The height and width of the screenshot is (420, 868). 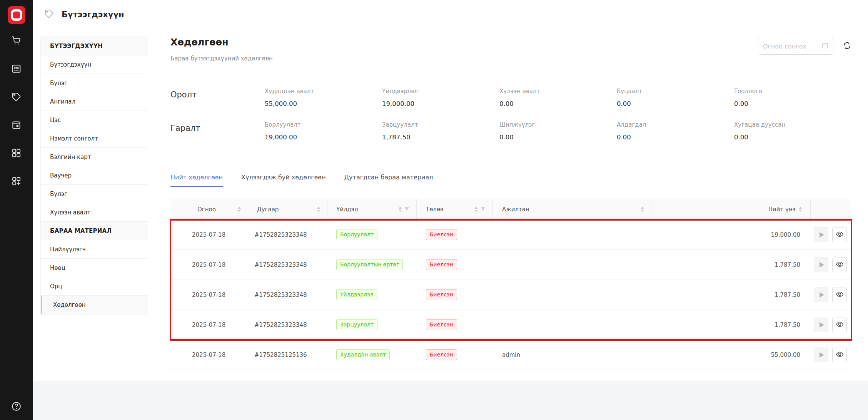 What do you see at coordinates (441, 137) in the screenshot?
I see `stat-metric-value: 1,787.50` at bounding box center [441, 137].